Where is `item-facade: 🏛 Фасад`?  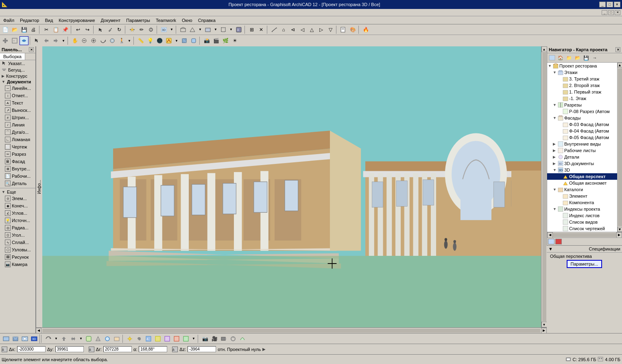 item-facade: 🏛 Фасад is located at coordinates (18, 161).